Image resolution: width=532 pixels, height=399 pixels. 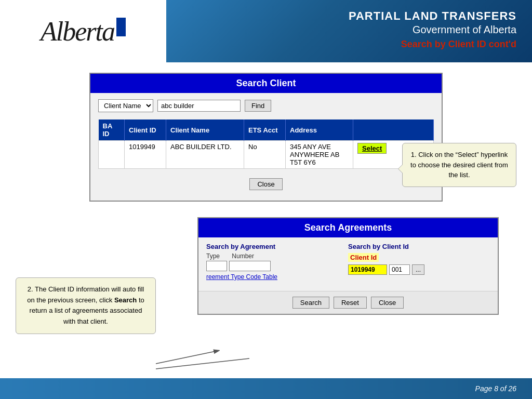 What do you see at coordinates (205, 155) in the screenshot?
I see `cell-client-name: ABC BUILDER LTD.` at bounding box center [205, 155].